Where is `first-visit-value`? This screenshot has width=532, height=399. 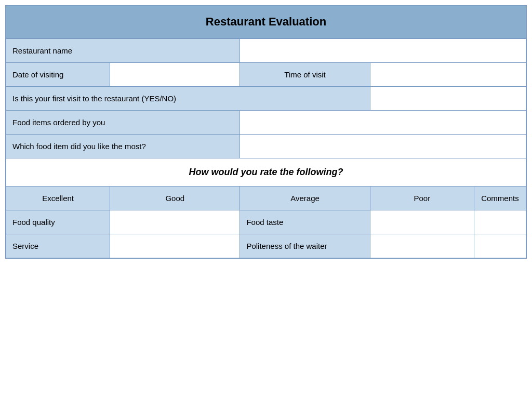 first-visit-value is located at coordinates (448, 99).